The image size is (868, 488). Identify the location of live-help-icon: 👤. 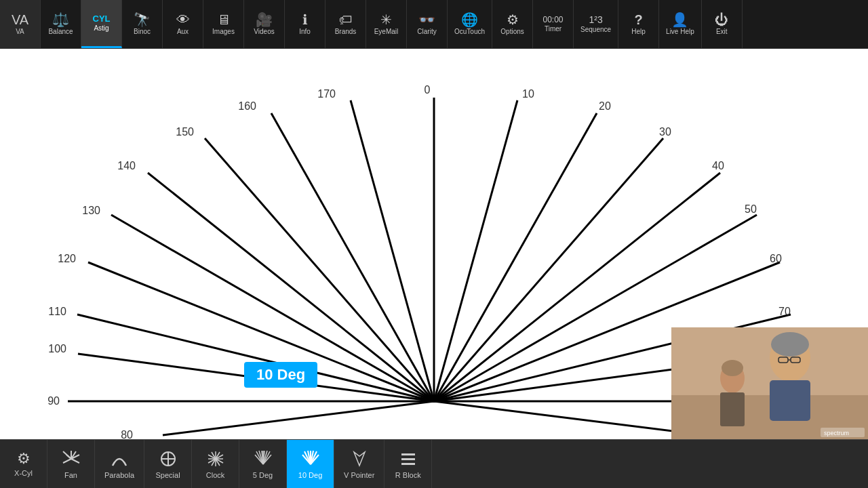
(679, 20).